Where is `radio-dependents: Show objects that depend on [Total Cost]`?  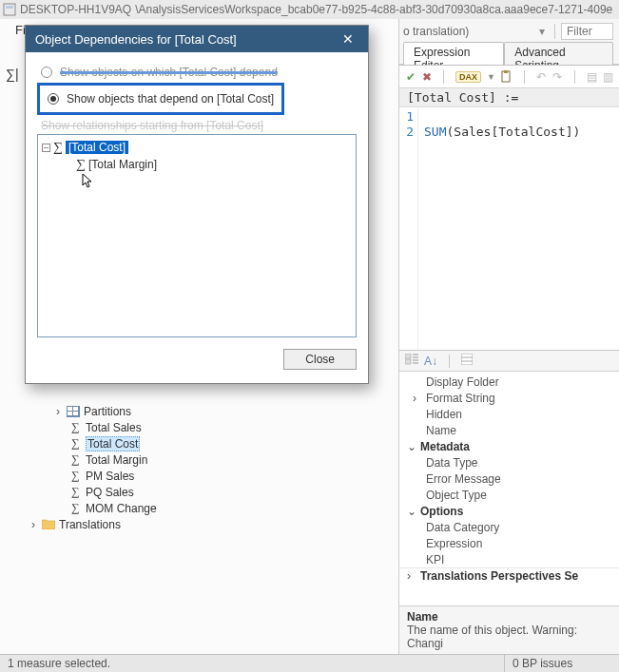
radio-dependents: Show objects that depend on [Total Cost] is located at coordinates (161, 99).